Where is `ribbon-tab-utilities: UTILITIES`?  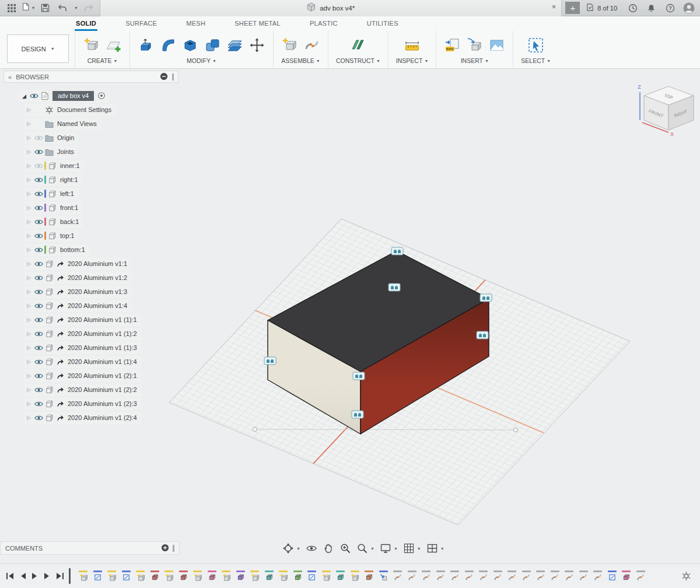 ribbon-tab-utilities: UTILITIES is located at coordinates (383, 24).